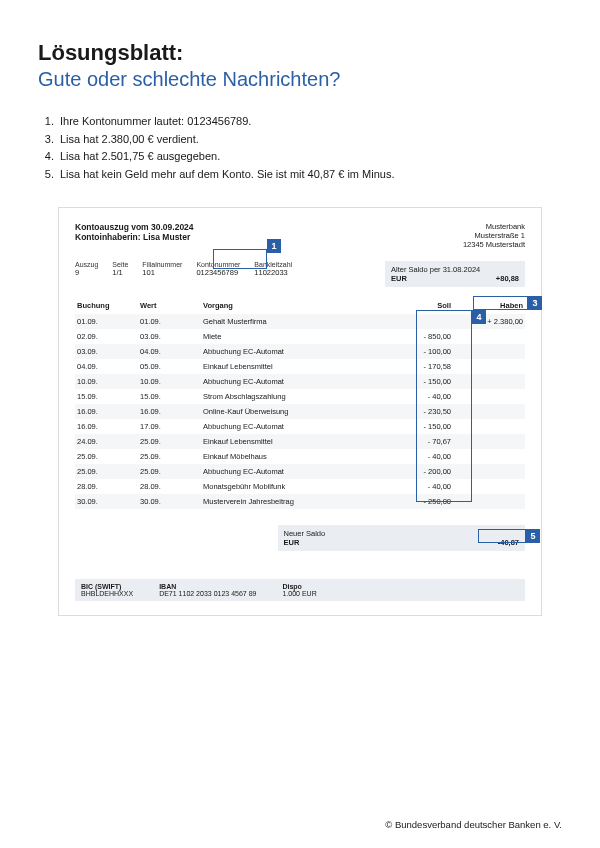 The image size is (600, 848). Describe the element at coordinates (489, 306) in the screenshot. I see `col-haben: Haben` at that location.